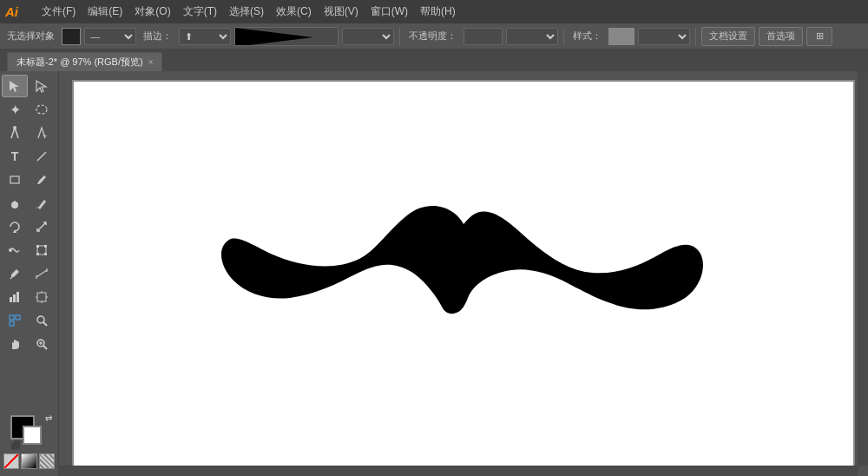  What do you see at coordinates (247, 12) in the screenshot?
I see `menu-select: 选择(S)` at bounding box center [247, 12].